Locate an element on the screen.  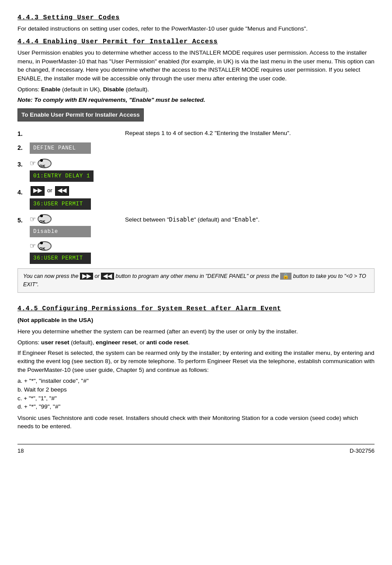
section-445-body1: Here you determine whether the system ca… is located at coordinates (196, 332).